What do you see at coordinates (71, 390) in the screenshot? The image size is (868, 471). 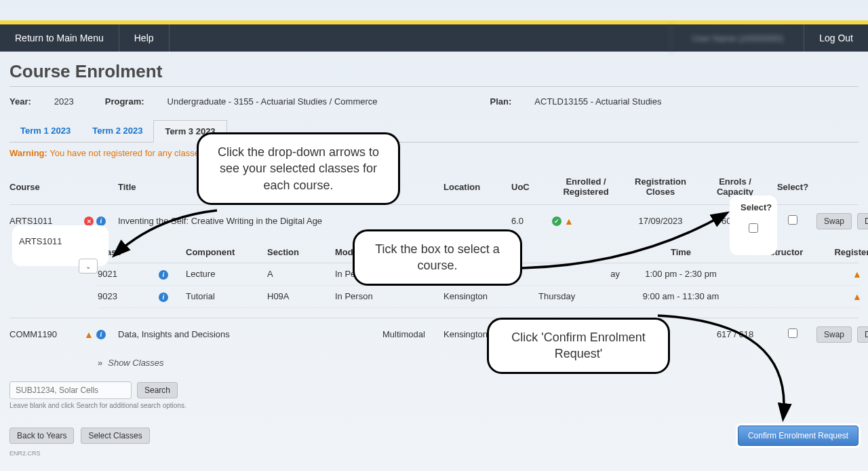 I see `course-search-input` at bounding box center [71, 390].